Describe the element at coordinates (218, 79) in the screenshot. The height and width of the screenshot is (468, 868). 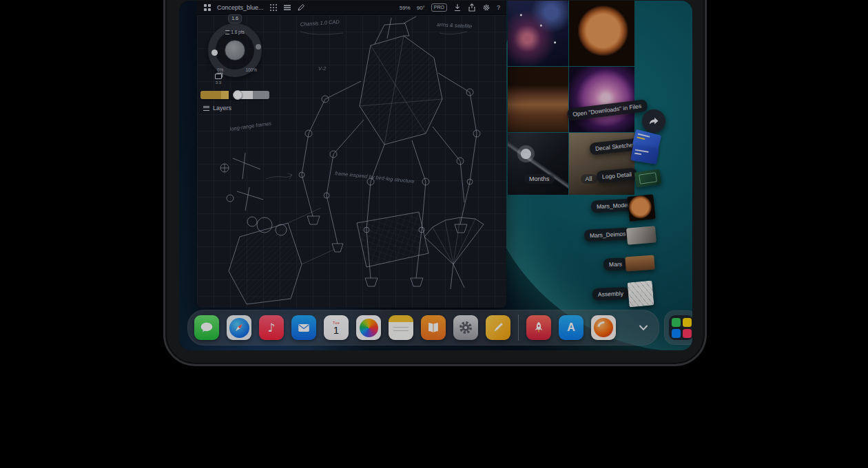
I see `pages-control: 3:3` at that location.